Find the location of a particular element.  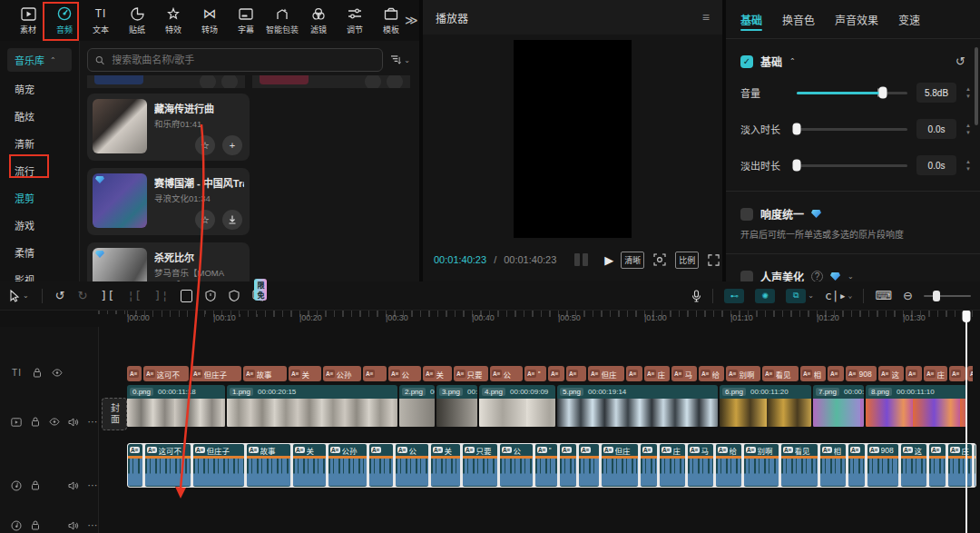

caption-audio-clip: A≡马 is located at coordinates (701, 465).